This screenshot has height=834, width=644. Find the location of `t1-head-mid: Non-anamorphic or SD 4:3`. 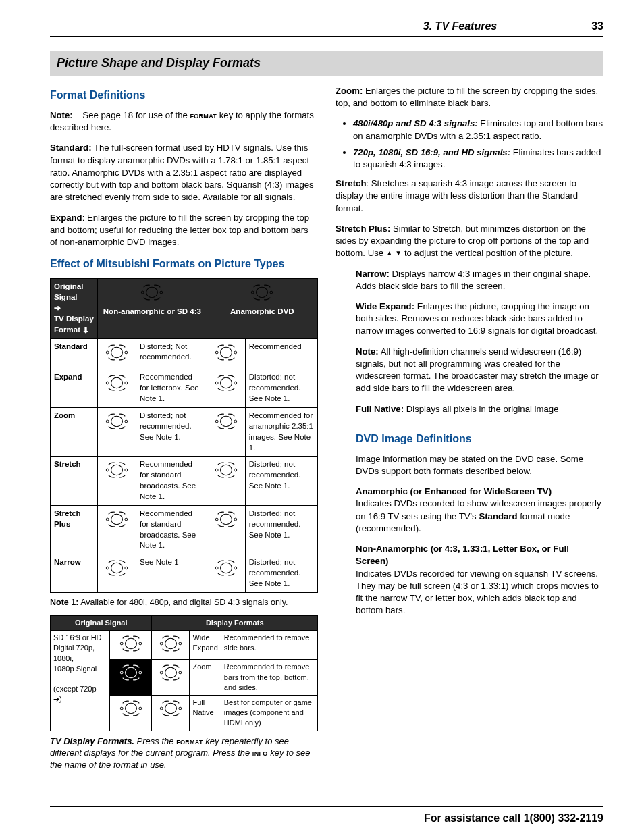

t1-head-mid: Non-anamorphic or SD 4:3 is located at coordinates (153, 309).